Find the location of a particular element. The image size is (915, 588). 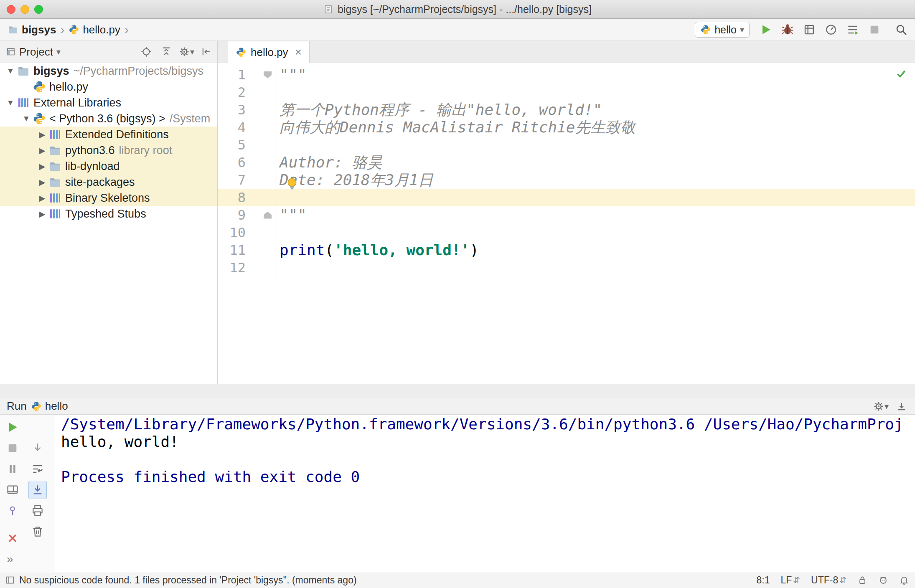

editor-line-3: 3第一个Python程序 - 输出"hello, world!" is located at coordinates (567, 110).